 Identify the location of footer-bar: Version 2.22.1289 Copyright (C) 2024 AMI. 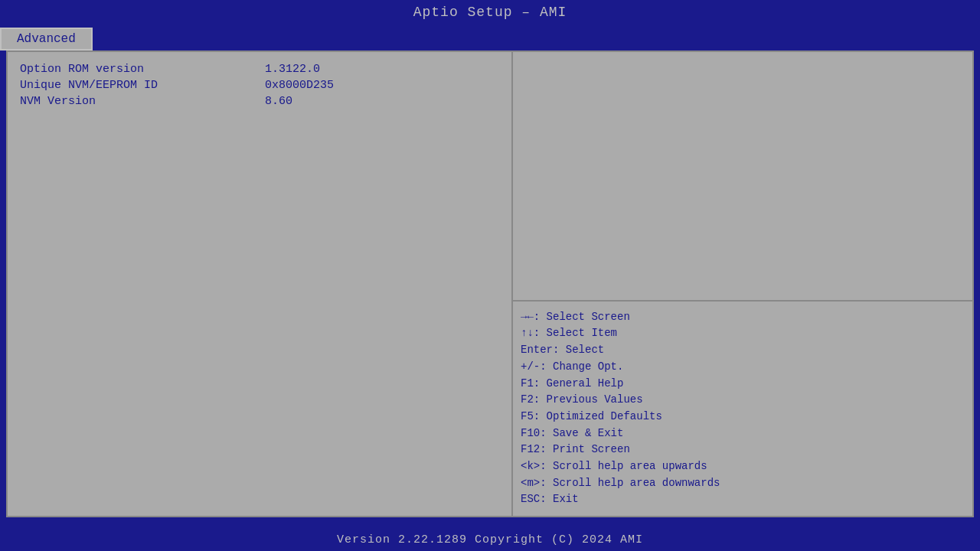
(490, 540).